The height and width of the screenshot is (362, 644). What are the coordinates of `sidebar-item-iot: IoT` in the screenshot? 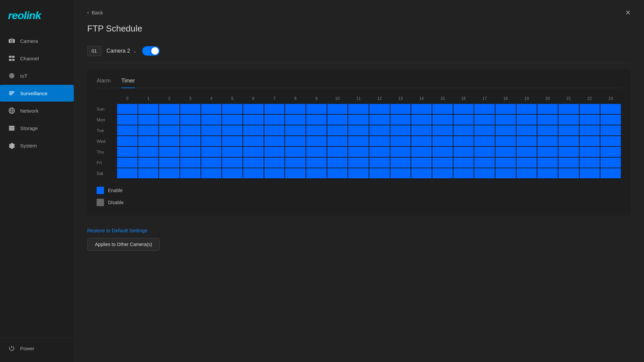 It's located at (37, 76).